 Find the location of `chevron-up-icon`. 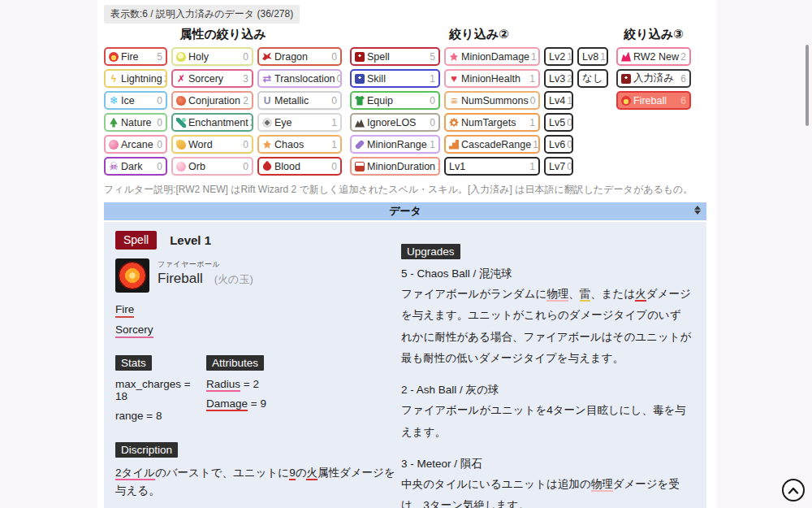

chevron-up-icon is located at coordinates (793, 491).